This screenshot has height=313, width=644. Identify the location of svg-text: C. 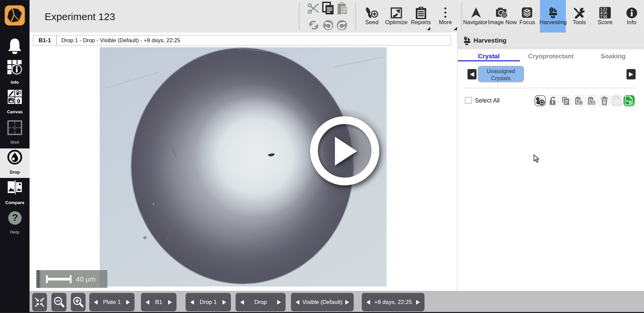
(581, 103).